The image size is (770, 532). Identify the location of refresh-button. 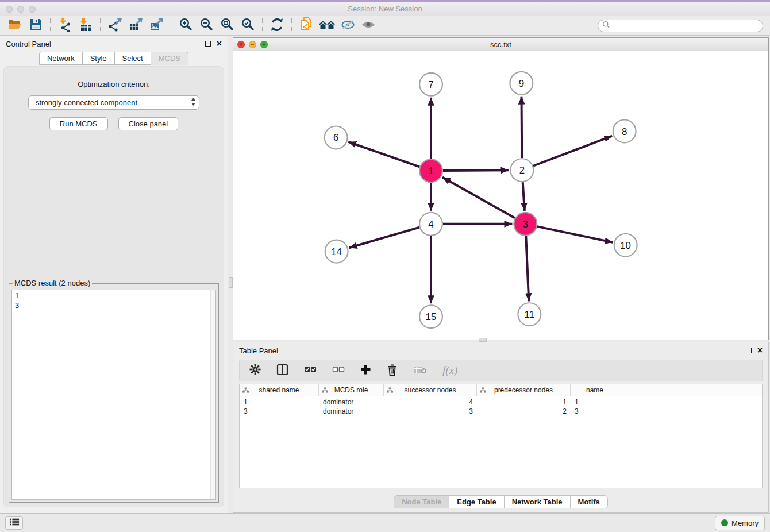
(277, 26).